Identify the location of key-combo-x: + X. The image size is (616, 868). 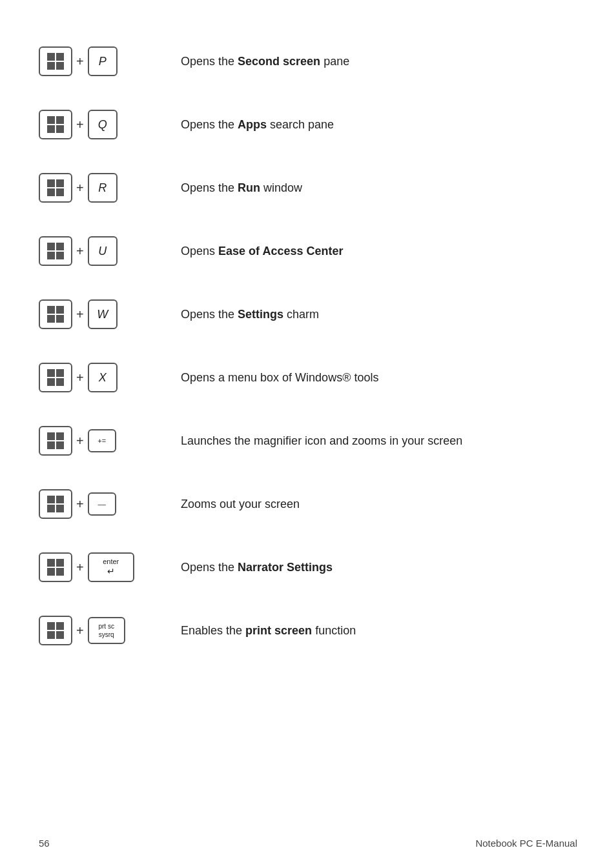
(110, 378).